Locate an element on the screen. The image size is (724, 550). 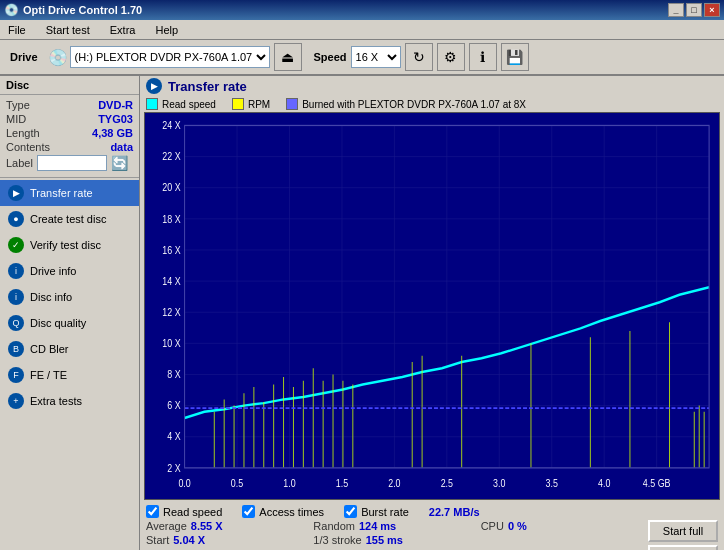
nav-disc-quality-label: Disc quality is located at coordinates (58, 323).